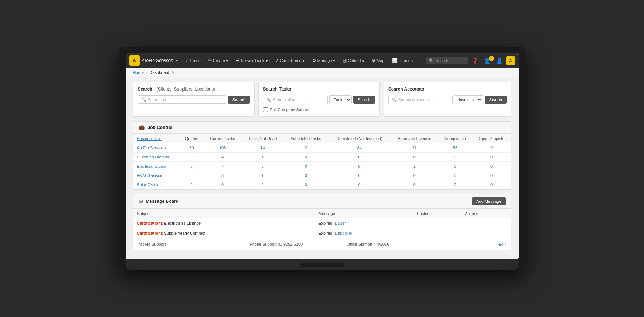  I want to click on table-cell-link: 108, so click(222, 148).